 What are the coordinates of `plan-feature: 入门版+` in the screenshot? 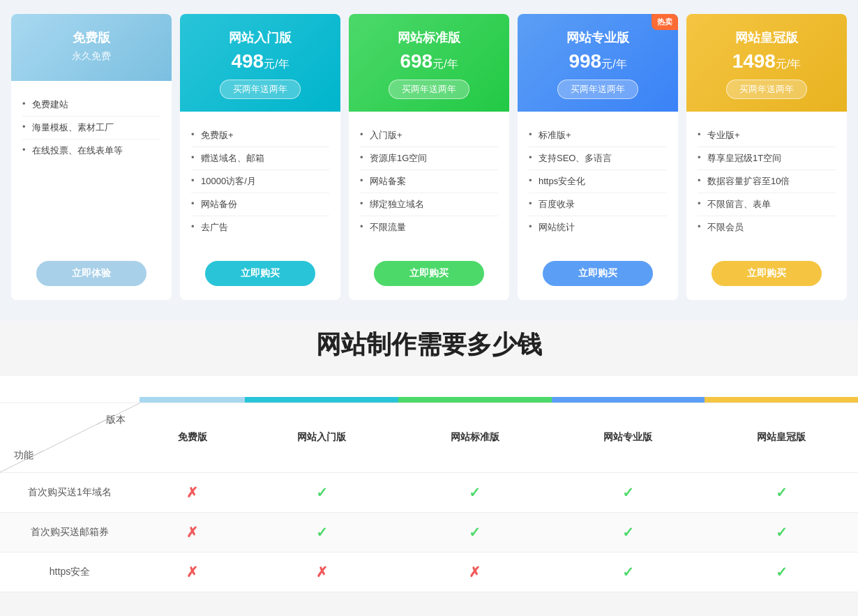 It's located at (429, 135).